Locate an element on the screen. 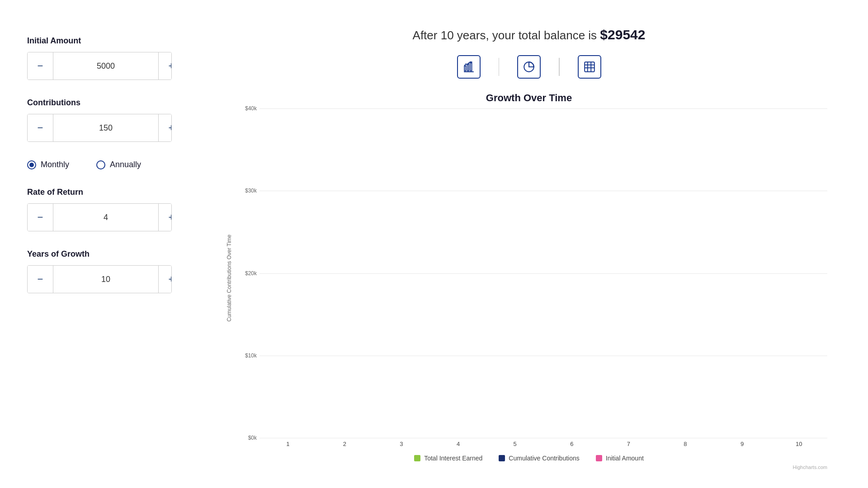 This screenshot has width=868, height=488. legend-initial: Initial Amount is located at coordinates (620, 458).